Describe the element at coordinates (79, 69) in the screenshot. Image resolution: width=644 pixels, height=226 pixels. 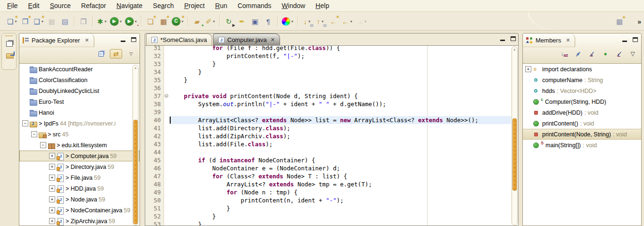
I see `tree-item-bankaccountreader: BankAccountReader` at that location.